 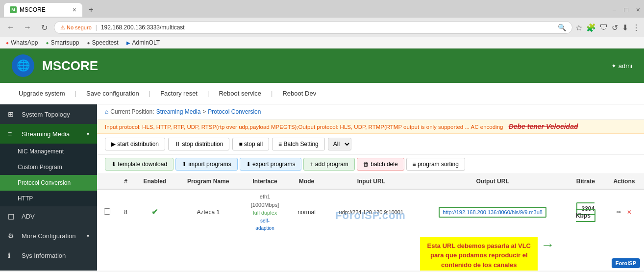 What do you see at coordinates (62, 43) in the screenshot?
I see `bookmark-smartsupp: ● Smartsupp` at bounding box center [62, 43].